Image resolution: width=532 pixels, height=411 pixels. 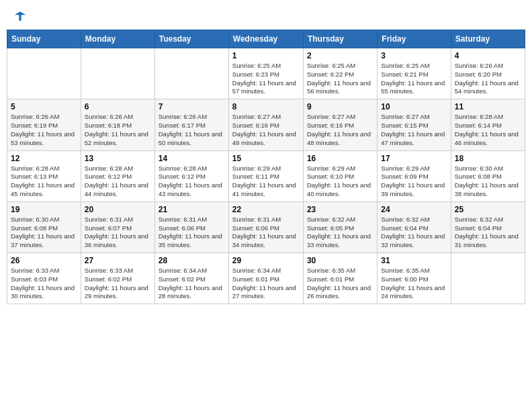 What do you see at coordinates (414, 74) in the screenshot?
I see `calendar-cell: 3Sunrise: 6:25 AM Sunset: 6:21 PM Daylig…` at bounding box center [414, 74].